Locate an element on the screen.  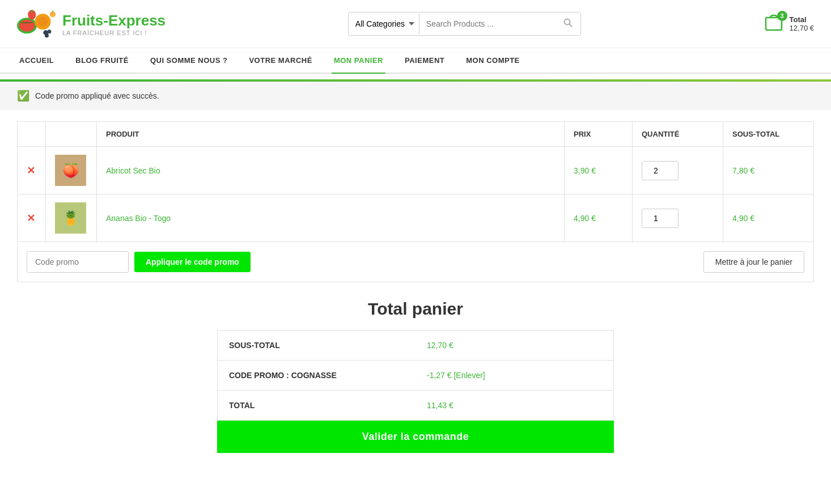
nav-item-panier: MON PANIER is located at coordinates (358, 61).